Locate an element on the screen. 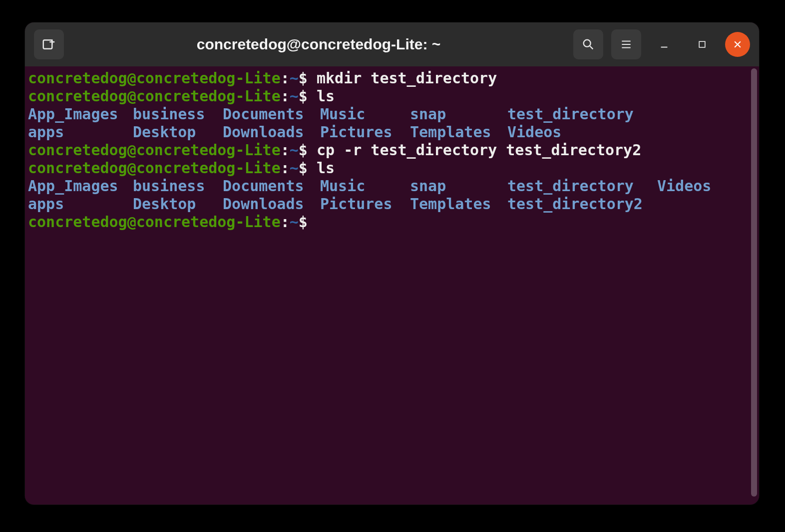  search-button is located at coordinates (588, 44).